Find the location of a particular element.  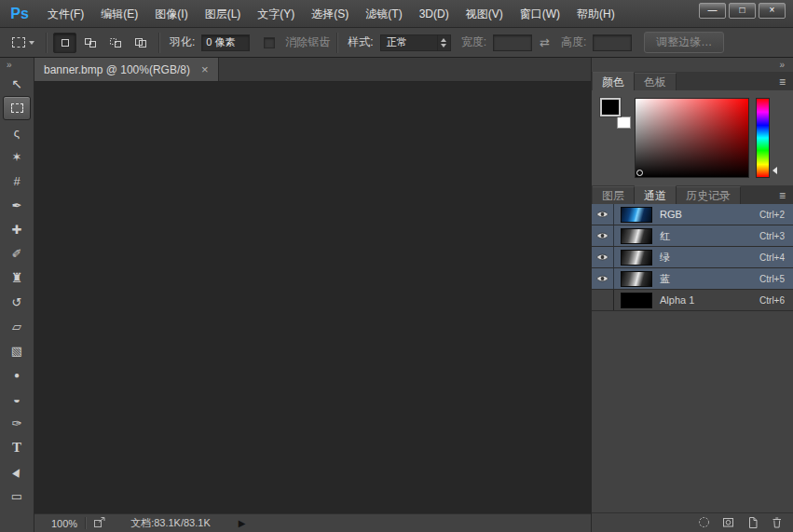

move-tool: ↖ is located at coordinates (17, 84).